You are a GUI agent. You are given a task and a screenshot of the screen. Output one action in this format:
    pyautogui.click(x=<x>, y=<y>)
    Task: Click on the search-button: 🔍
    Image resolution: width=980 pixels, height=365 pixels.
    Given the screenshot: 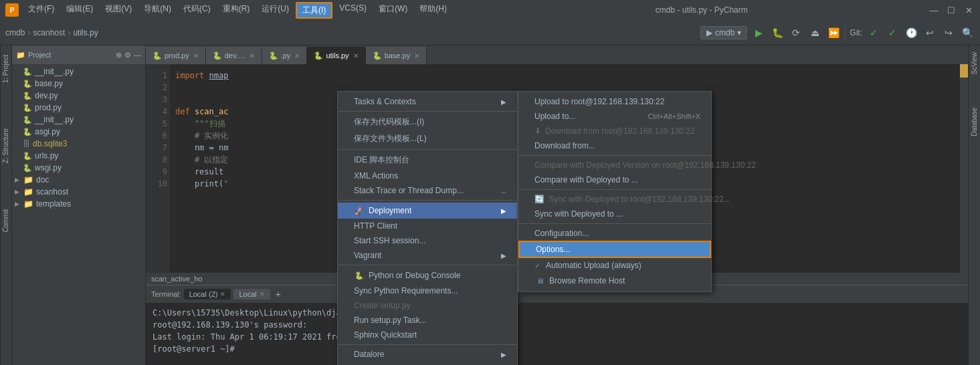 What is the action you would take?
    pyautogui.click(x=967, y=33)
    